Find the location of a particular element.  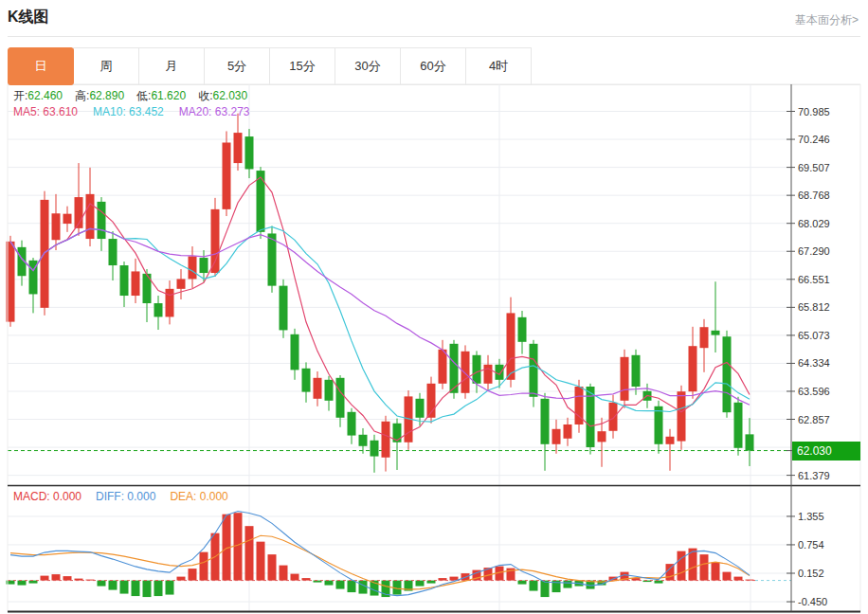

maBar-item: MA5: 63.610 is located at coordinates (45, 112).